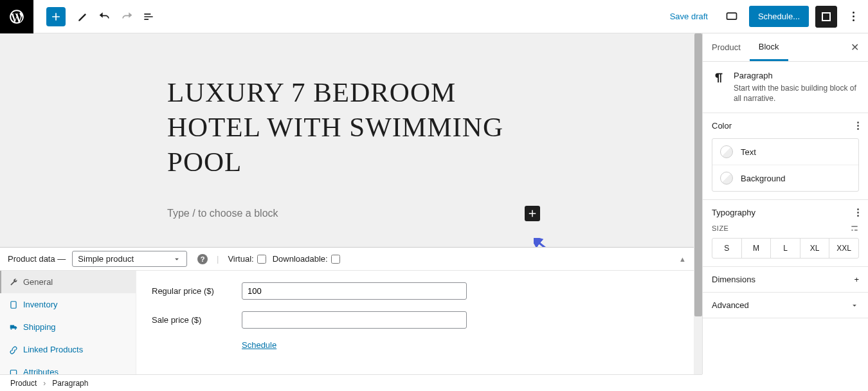  Describe the element at coordinates (683, 259) in the screenshot. I see `collapse-metabox: ▲` at that location.